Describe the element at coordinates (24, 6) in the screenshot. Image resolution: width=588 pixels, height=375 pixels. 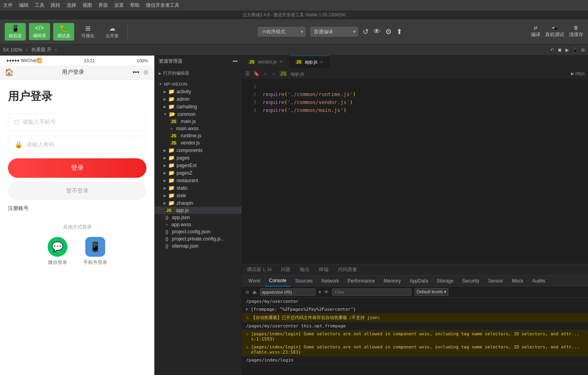
I see `menu-item-edit: 编辑` at that location.